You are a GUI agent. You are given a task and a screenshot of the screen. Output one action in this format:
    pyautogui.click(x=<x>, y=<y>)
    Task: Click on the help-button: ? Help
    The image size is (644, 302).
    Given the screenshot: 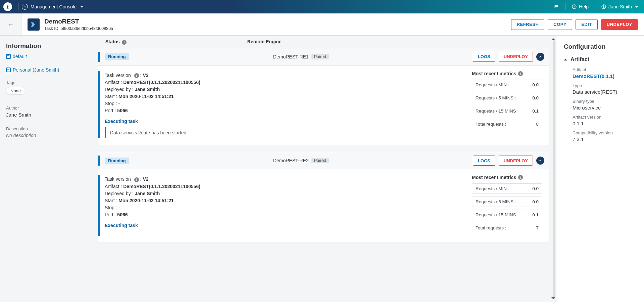 What is the action you would take?
    pyautogui.click(x=580, y=7)
    